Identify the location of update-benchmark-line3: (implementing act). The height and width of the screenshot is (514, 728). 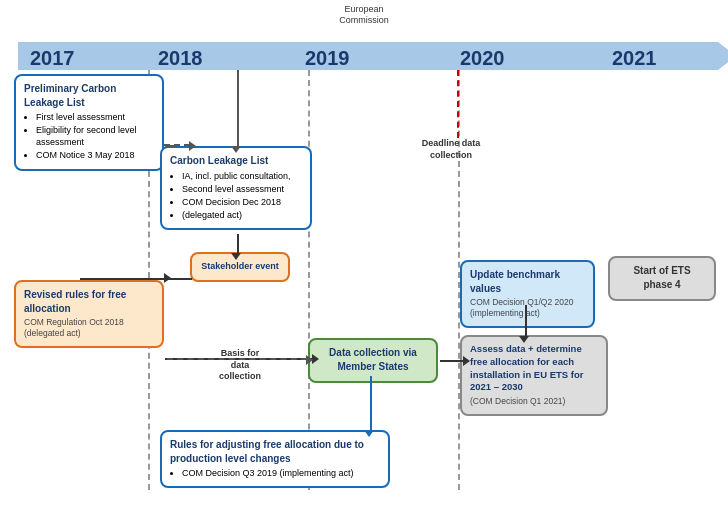
(528, 314).